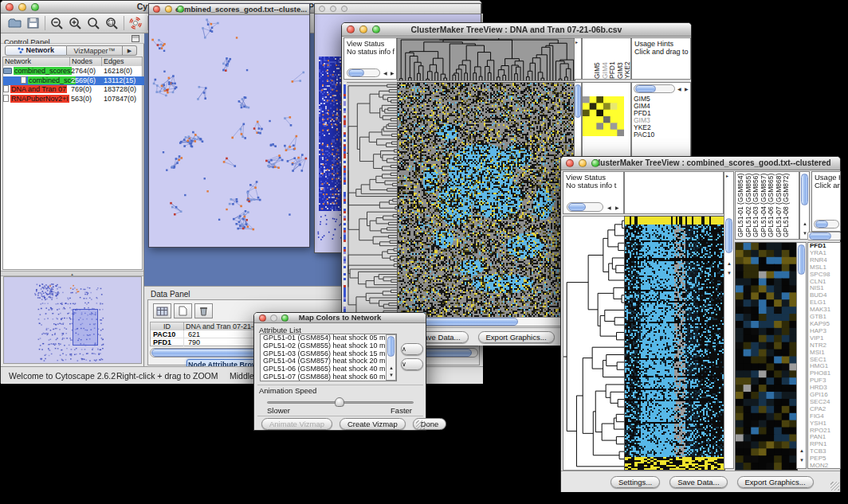  I want to click on gene-item: MON2, so click(824, 466).